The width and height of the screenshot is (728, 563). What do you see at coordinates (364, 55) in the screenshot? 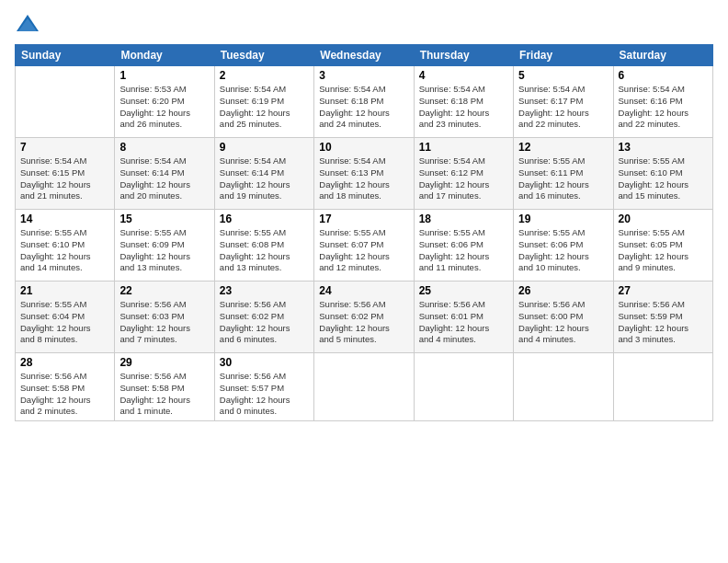
I see `weekday-header-wednesday: Wednesday` at bounding box center [364, 55].